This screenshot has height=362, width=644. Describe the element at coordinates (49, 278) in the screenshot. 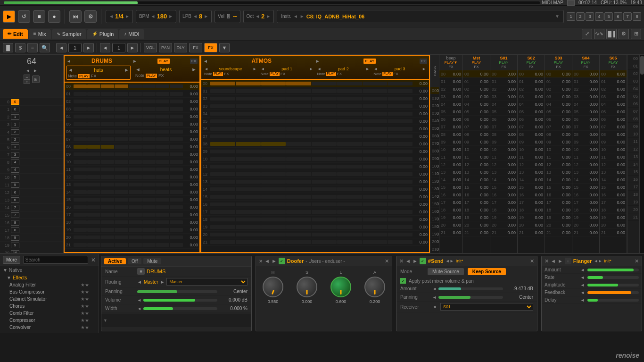

I see `effects-category: ▼ Effects` at that location.